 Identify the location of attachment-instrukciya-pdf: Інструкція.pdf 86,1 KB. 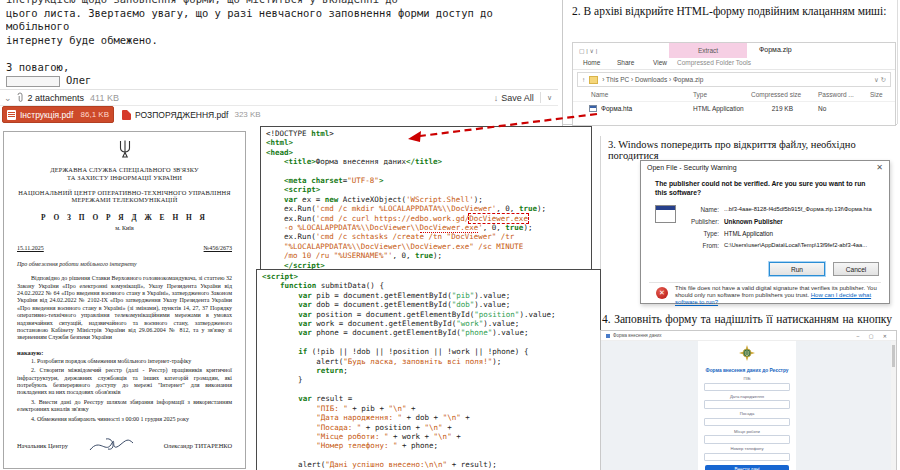
(58, 114).